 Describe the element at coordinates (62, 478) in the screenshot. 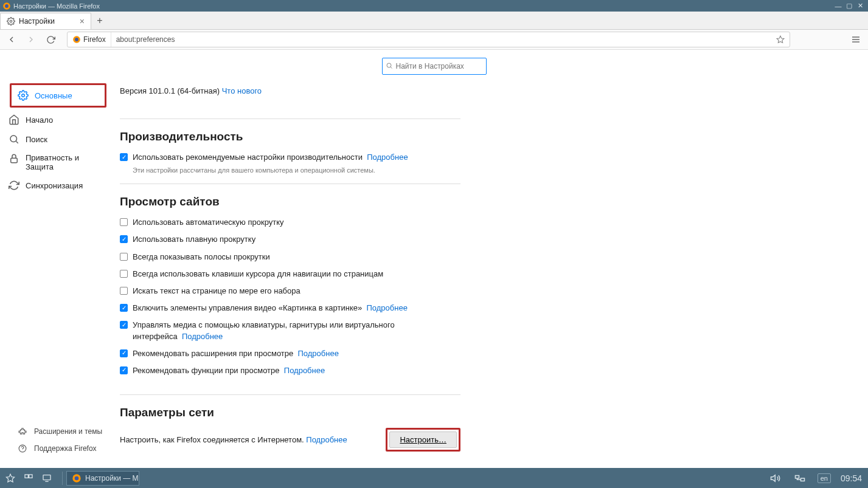

I see `taskbar-divider` at that location.